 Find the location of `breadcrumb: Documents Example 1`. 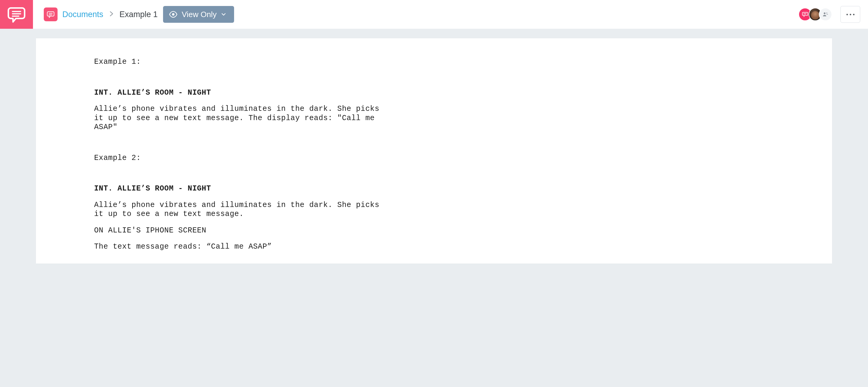

breadcrumb: Documents Example 1 is located at coordinates (101, 14).